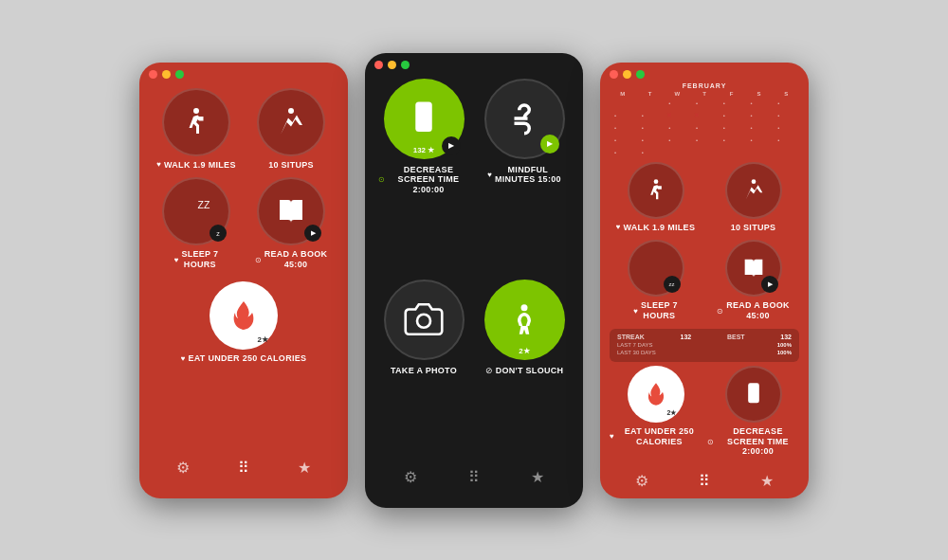 The width and height of the screenshot is (948, 560). I want to click on cd-19: •, so click(778, 128).